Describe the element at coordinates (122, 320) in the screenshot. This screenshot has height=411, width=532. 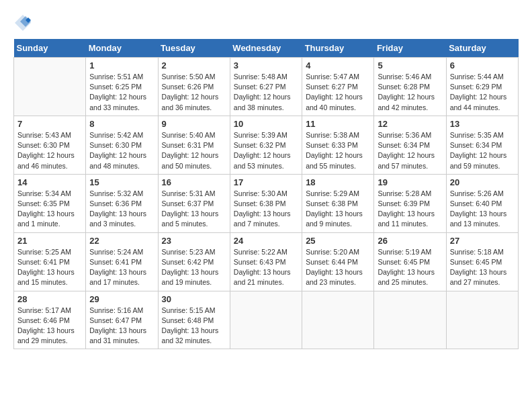
I see `calendar-cell: 29Sunrise: 5:16 AMSunset: 6:47 PMDayligh…` at that location.